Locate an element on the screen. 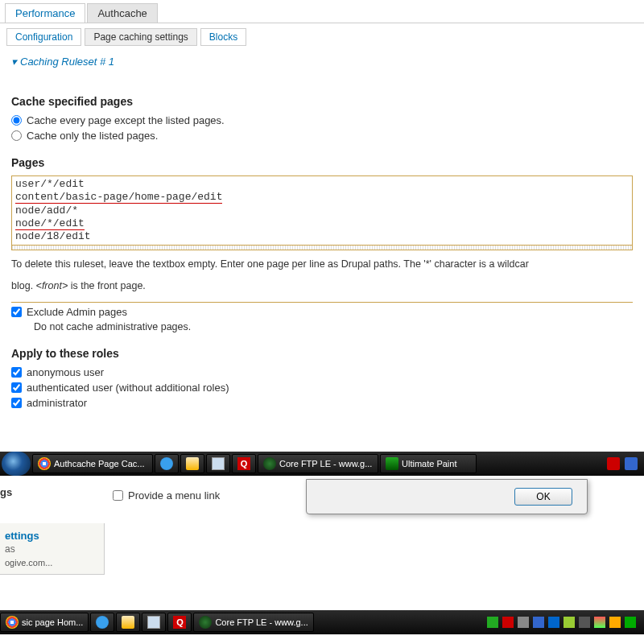 This screenshot has height=644, width=644. pages-line-4: node/*/edit is located at coordinates (322, 224).